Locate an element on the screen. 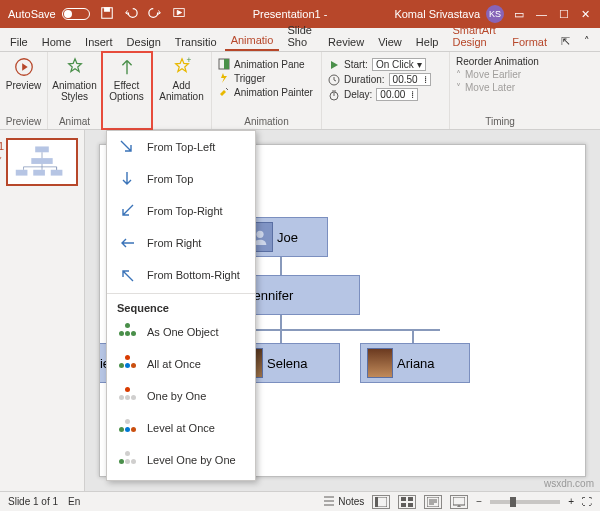  trigger-button: Trigger is located at coordinates (266, 78).